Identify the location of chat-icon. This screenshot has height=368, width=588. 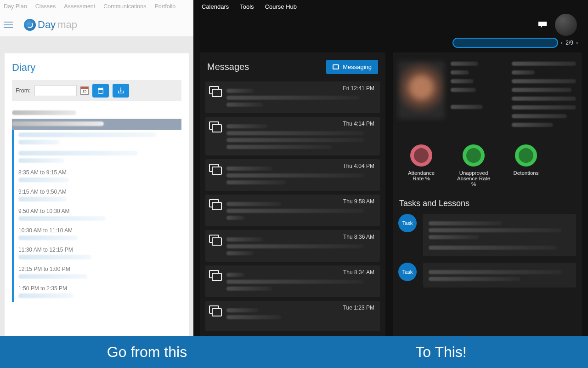
(543, 25).